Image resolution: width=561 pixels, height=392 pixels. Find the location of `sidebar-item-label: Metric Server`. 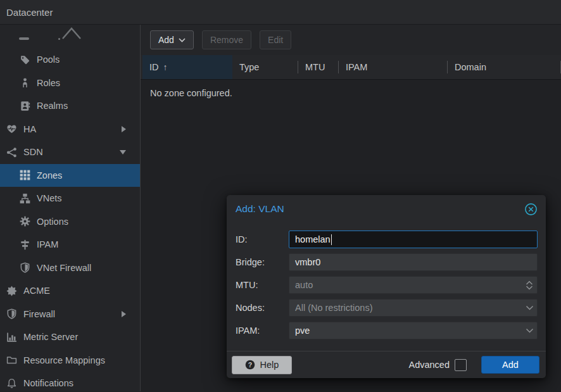

sidebar-item-label: Metric Server is located at coordinates (51, 337).